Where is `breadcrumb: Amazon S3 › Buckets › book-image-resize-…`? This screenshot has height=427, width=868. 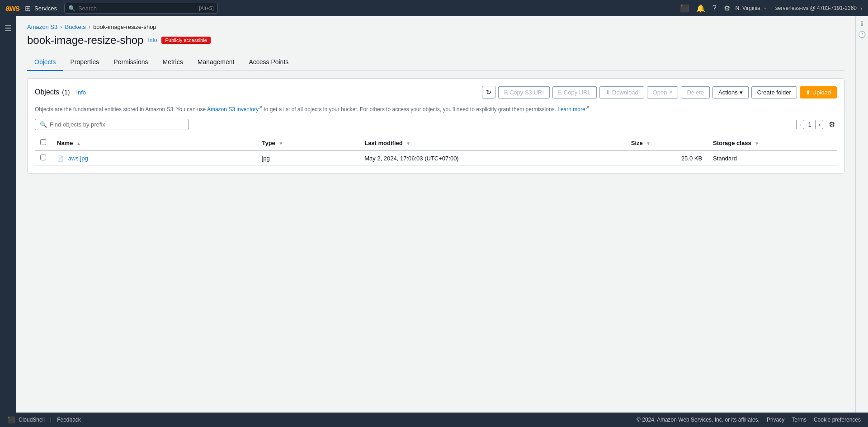 breadcrumb: Amazon S3 › Buckets › book-image-resize-… is located at coordinates (436, 27).